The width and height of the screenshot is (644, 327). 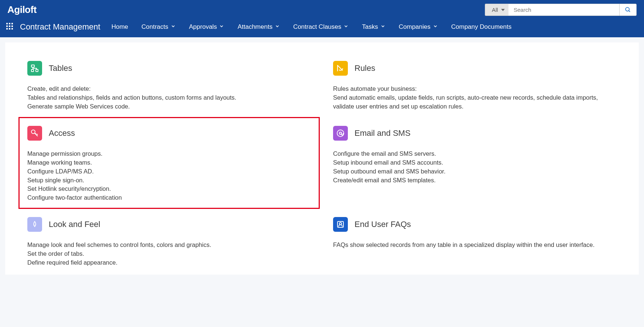 I want to click on nav-item-attachments: Attachments, so click(x=258, y=27).